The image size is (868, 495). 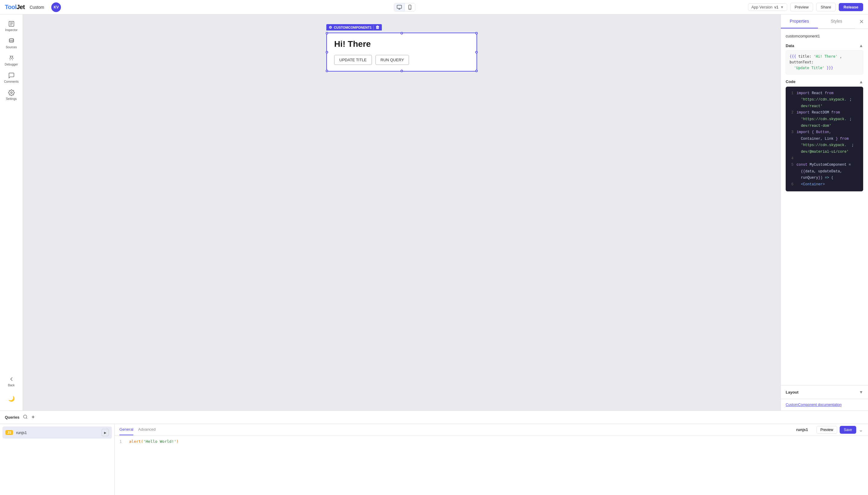 What do you see at coordinates (9, 432) in the screenshot?
I see `query-badge: JS` at bounding box center [9, 432].